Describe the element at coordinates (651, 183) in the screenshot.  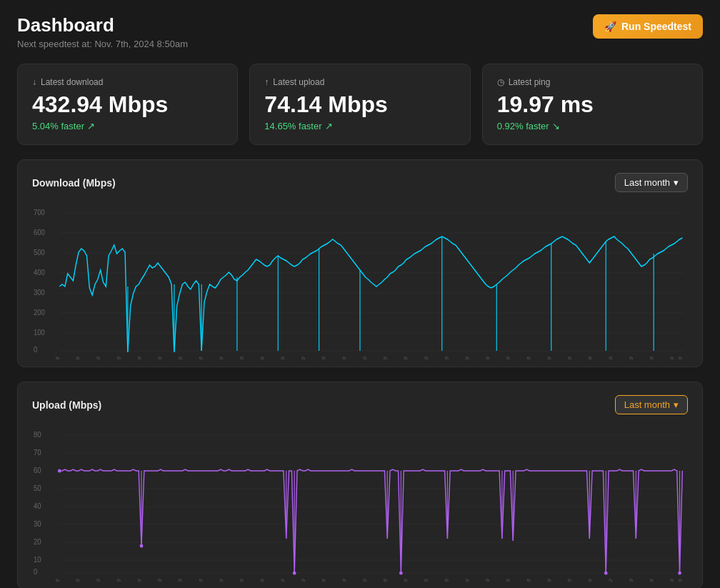
I see `download-period-button: Last month ▾` at that location.